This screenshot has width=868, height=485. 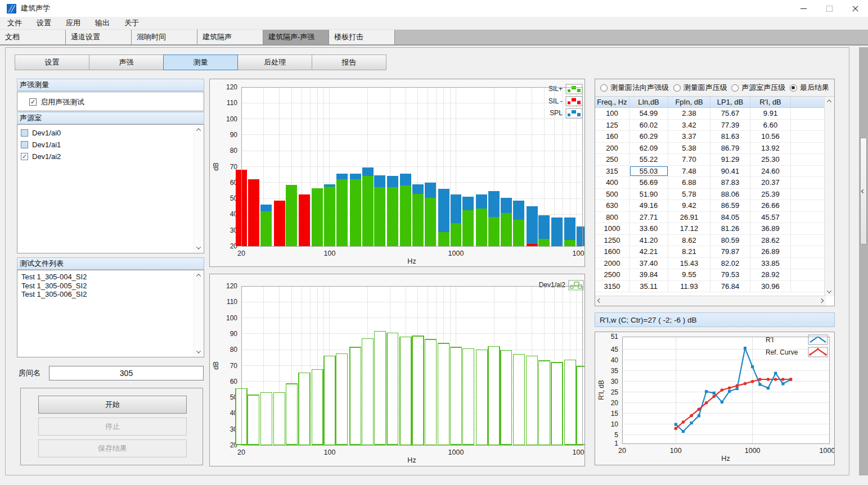 I want to click on room-name-input, so click(x=126, y=373).